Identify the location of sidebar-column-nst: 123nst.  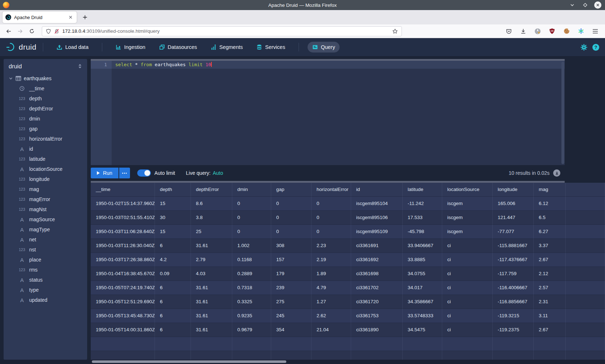
(45, 250).